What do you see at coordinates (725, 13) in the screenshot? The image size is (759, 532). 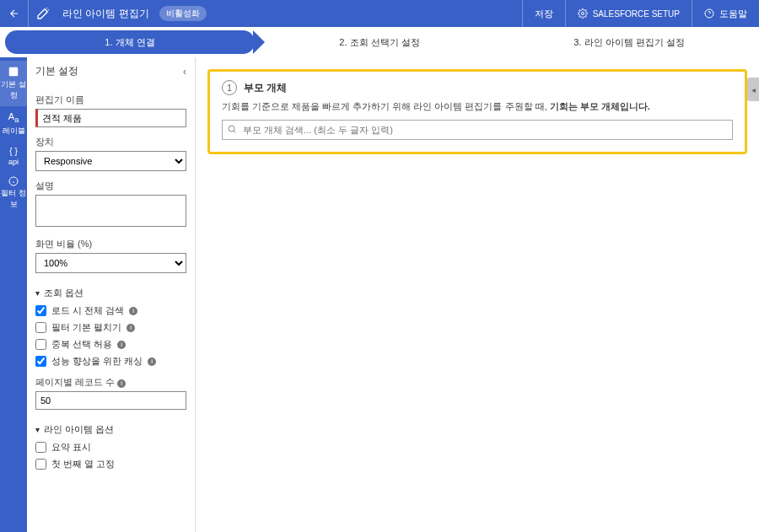 I see `help-button: 도움말` at bounding box center [725, 13].